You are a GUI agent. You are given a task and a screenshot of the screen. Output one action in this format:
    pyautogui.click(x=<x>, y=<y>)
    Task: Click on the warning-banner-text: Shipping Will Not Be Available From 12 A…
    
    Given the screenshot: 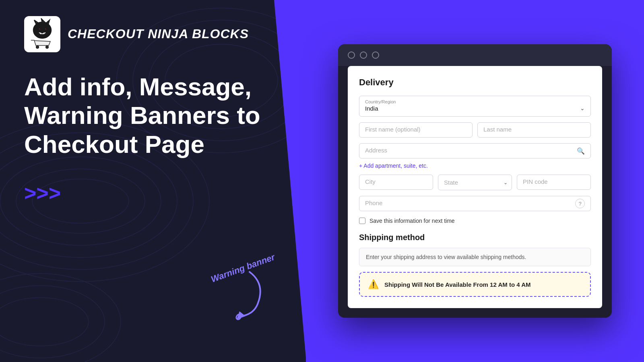 What is the action you would take?
    pyautogui.click(x=458, y=285)
    